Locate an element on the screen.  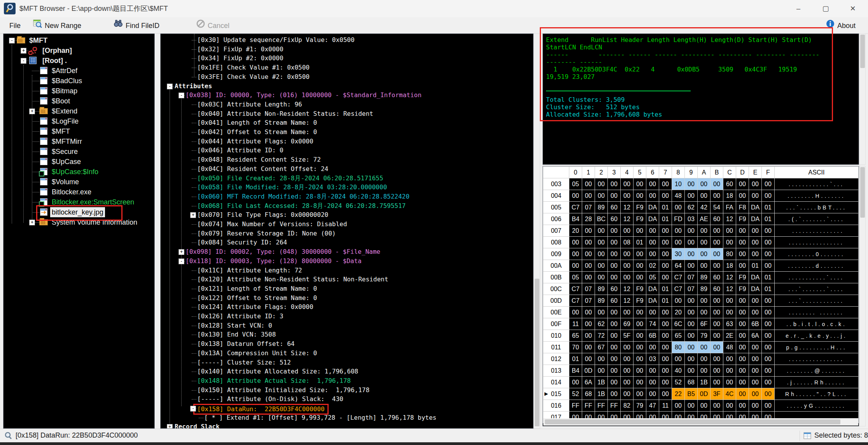
hex-ascii-cell: ................ is located at coordinates (817, 243).